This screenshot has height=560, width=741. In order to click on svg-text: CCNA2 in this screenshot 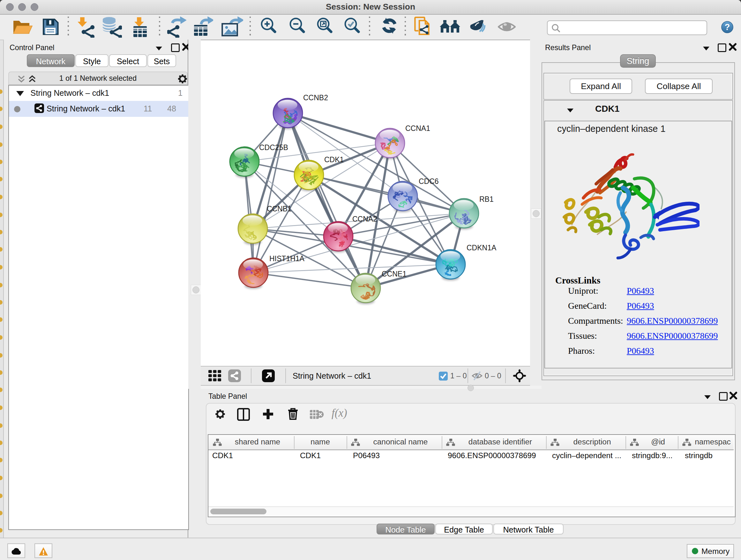, I will do `click(365, 219)`.